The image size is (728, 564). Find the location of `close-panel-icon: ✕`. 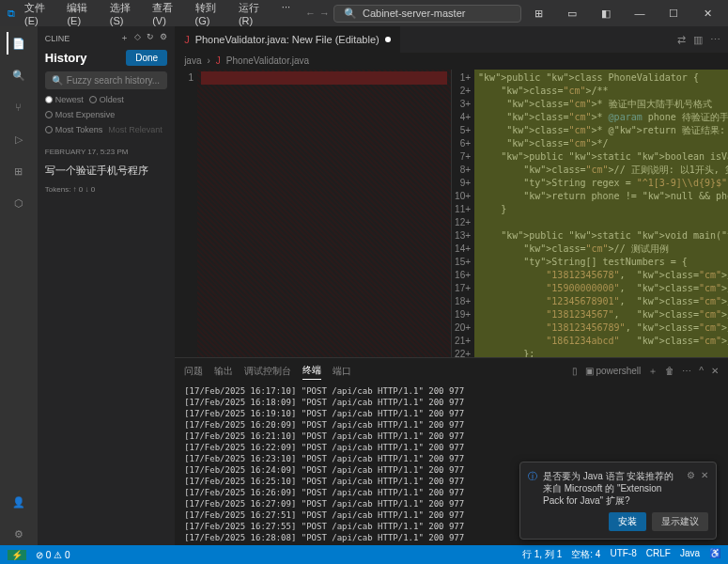

close-panel-icon: ✕ is located at coordinates (715, 370).